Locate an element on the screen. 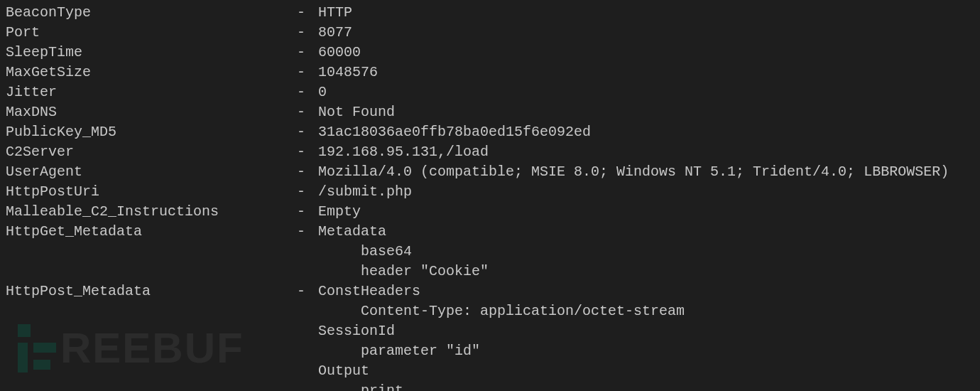 Image resolution: width=980 pixels, height=391 pixels. config-block-line: print is located at coordinates (490, 386).